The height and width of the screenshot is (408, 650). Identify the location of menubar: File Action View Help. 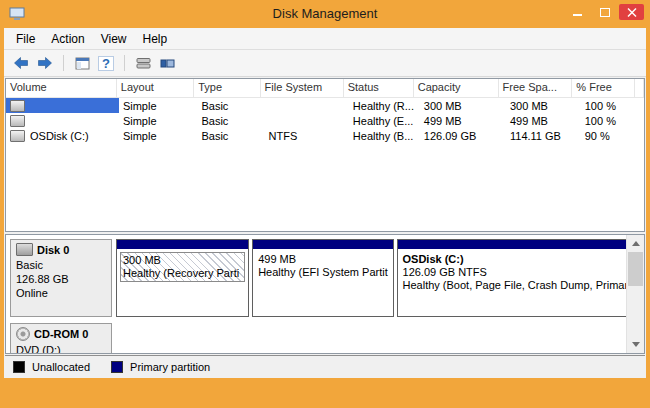
(325, 39).